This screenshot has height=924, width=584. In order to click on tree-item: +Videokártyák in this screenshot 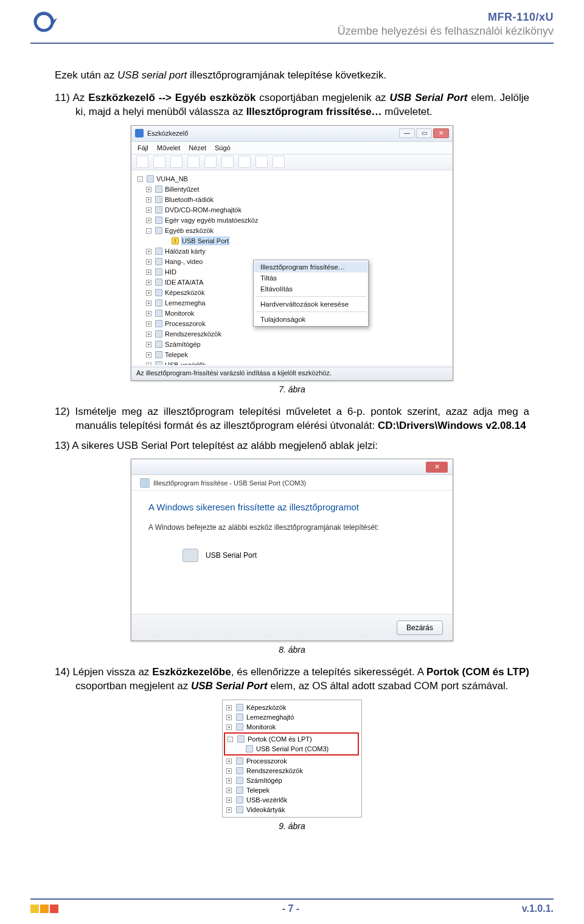, I will do `click(291, 810)`.